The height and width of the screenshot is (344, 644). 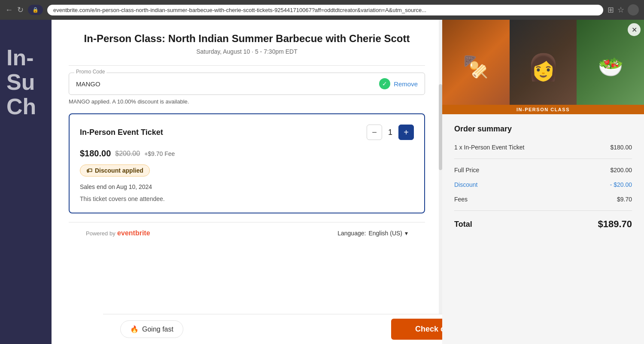 I want to click on promo-actions: ✓ Remove, so click(x=398, y=84).